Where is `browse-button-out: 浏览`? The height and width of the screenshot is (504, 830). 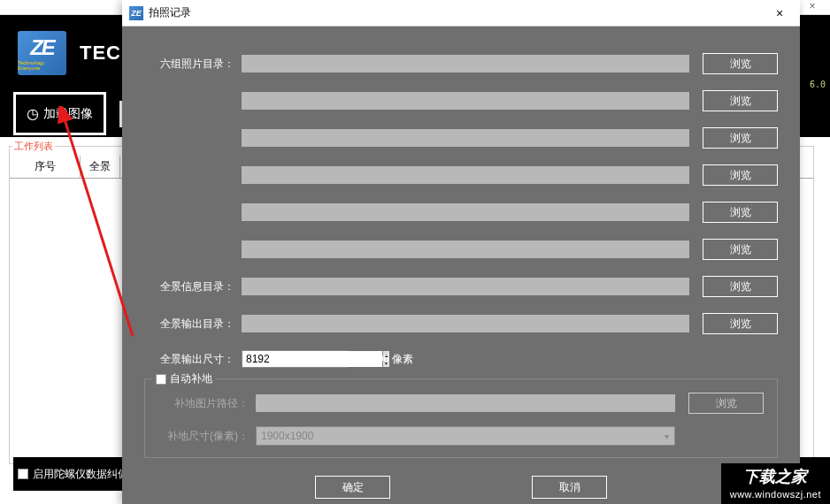
browse-button-out: 浏览 is located at coordinates (740, 324).